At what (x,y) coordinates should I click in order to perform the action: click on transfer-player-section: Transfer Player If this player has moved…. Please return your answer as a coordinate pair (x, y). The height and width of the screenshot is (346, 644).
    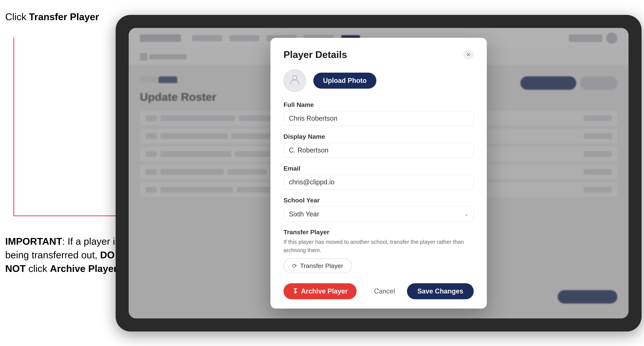
    Looking at the image, I should click on (378, 251).